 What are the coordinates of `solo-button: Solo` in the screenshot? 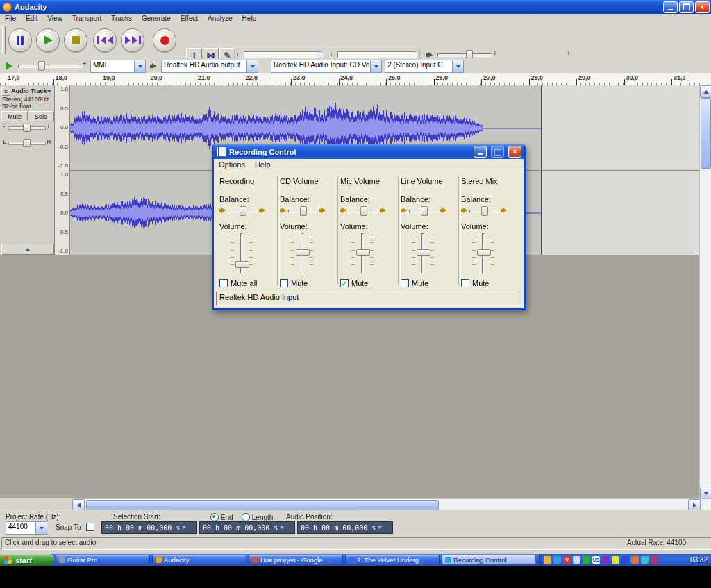 It's located at (41, 117).